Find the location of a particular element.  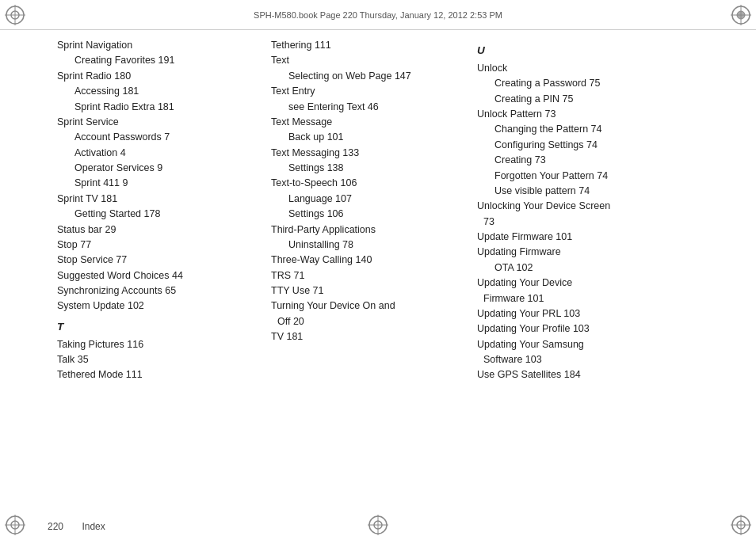

list-item: Use GPS Satellites 184 is located at coordinates (596, 375).